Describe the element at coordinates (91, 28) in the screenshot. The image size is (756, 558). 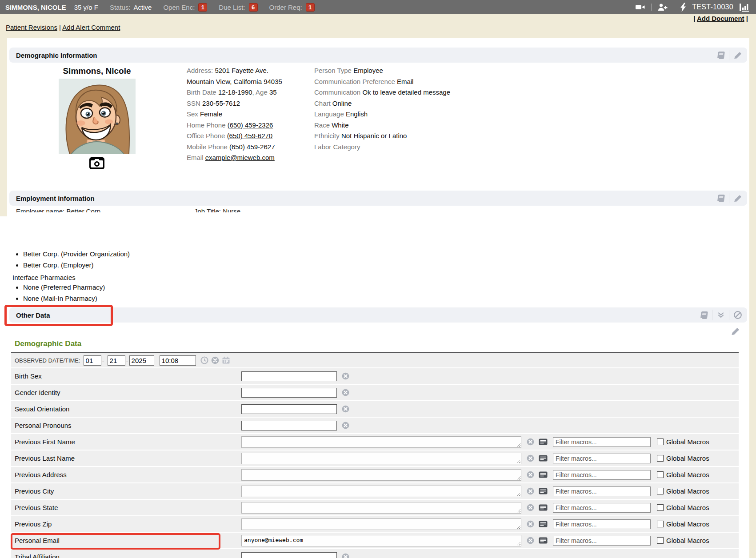
I see `add-alert-comment-link: Add Alert Comment` at that location.